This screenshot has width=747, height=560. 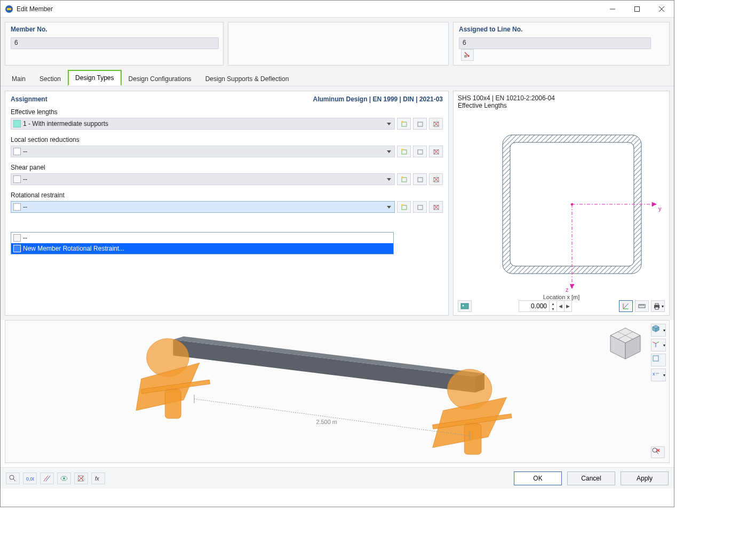 I want to click on effective-lengths-combo: 1 - With intermediate supports, so click(x=203, y=124).